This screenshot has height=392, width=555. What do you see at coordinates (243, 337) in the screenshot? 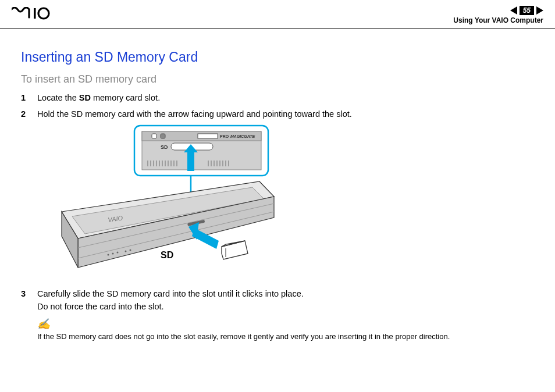
I see `note-text: If the SD memory card does not go into t…` at bounding box center [243, 337].